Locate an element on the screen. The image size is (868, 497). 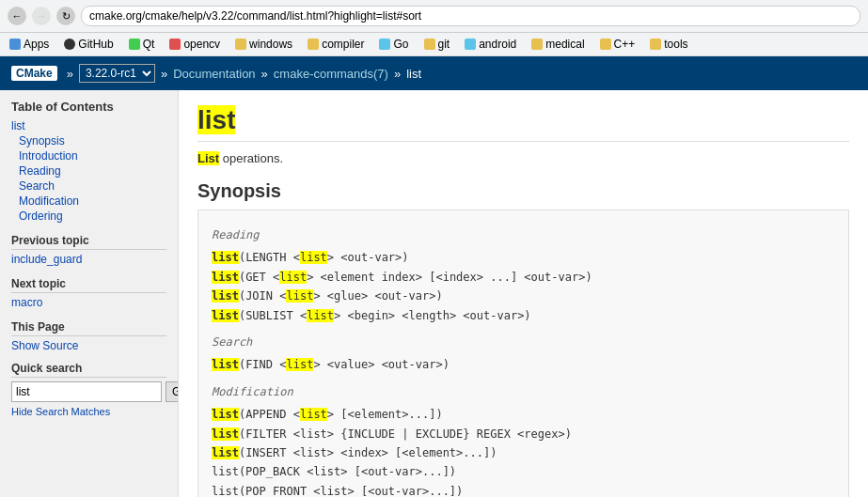
bookmark-windows-label: windows is located at coordinates (271, 44).